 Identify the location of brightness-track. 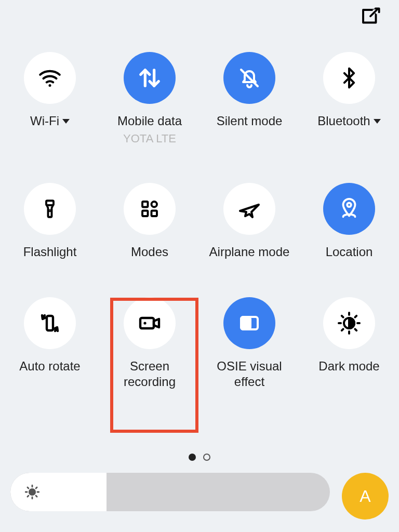
(170, 492).